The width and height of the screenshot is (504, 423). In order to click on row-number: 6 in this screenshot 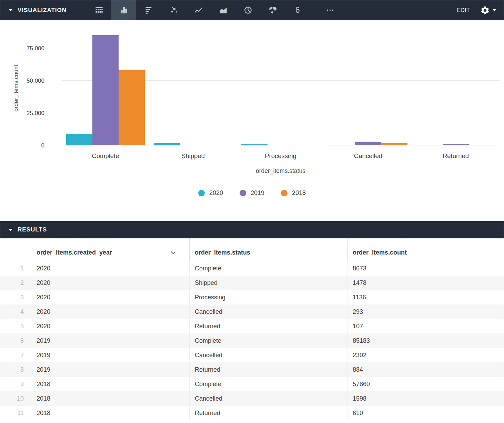, I will do `click(16, 341)`.